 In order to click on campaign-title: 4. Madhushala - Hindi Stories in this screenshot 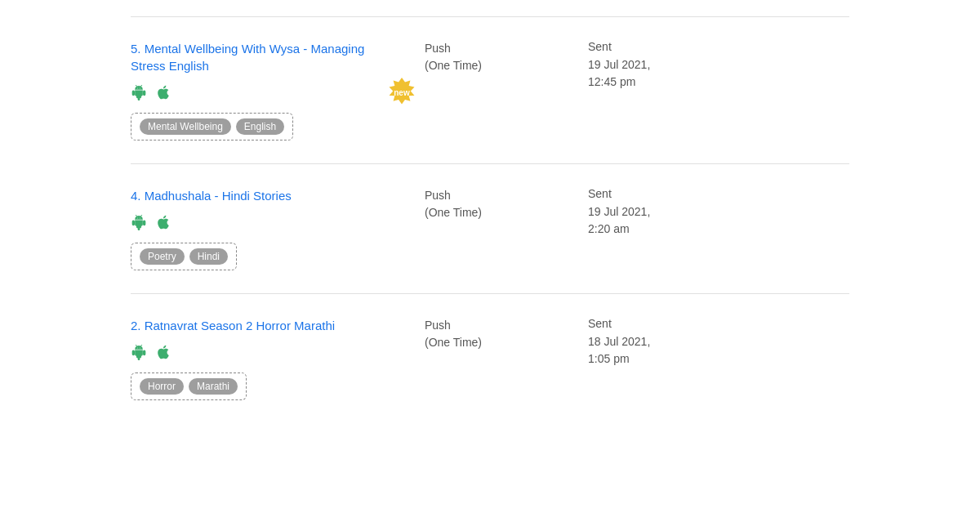, I will do `click(261, 196)`.